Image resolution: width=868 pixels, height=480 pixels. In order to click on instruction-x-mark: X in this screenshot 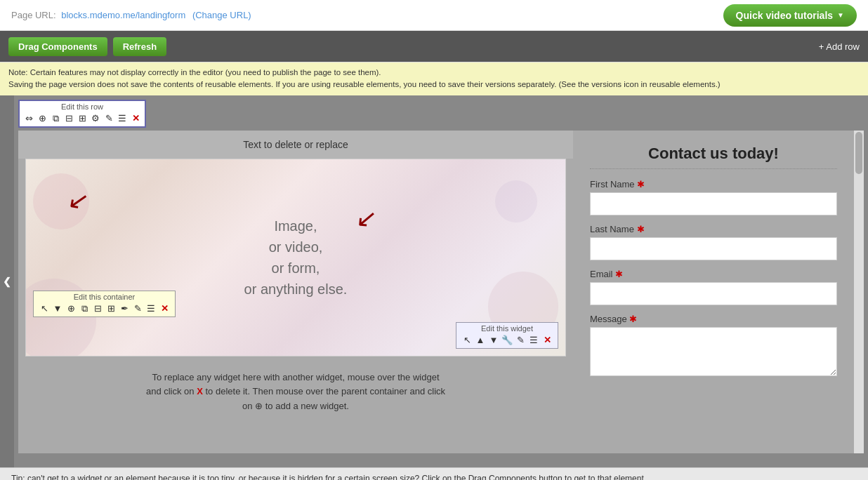, I will do `click(199, 392)`.